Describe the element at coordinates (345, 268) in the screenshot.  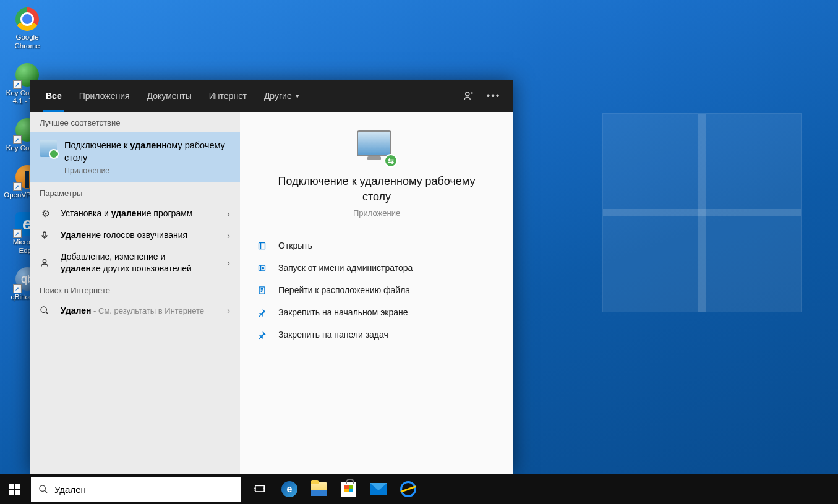
I see `action-label: Запуск от имени администратора` at that location.